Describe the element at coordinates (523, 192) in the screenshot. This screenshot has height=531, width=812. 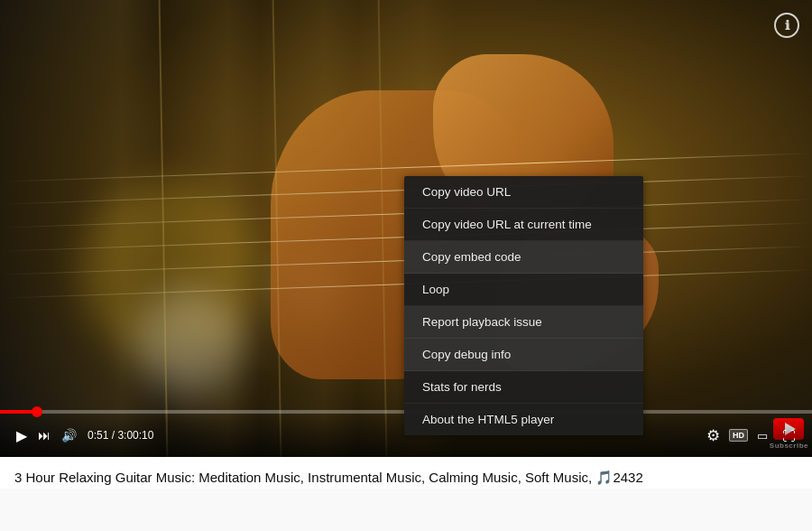
I see `menu-item-copy-video-url: Copy video URL` at that location.